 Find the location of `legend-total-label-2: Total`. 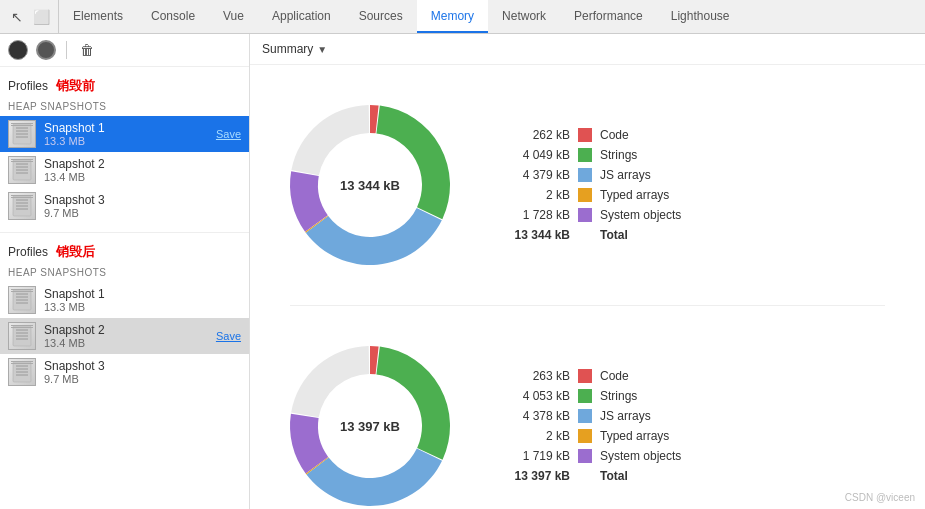

legend-total-label-2: Total is located at coordinates (614, 476).